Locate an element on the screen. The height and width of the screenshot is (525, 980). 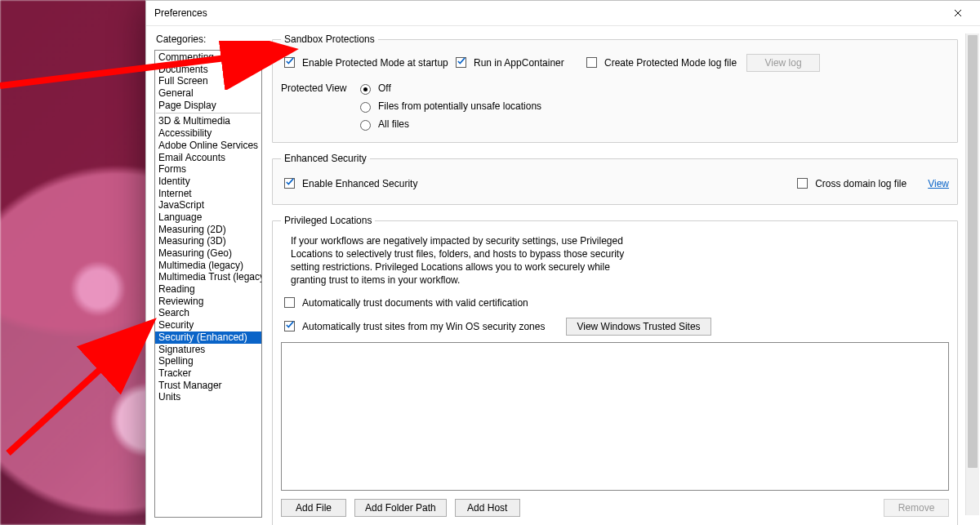
category-item: JavaScript is located at coordinates (208, 206).